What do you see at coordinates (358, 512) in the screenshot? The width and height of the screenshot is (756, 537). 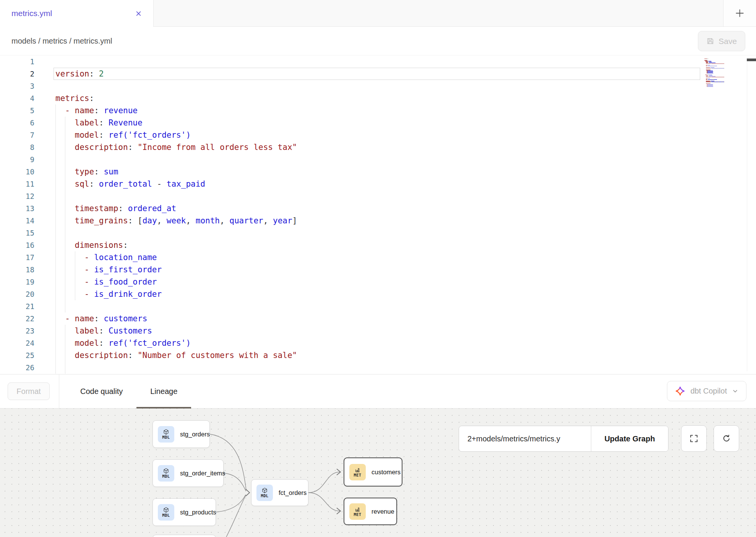 I see `metric-bar-chart-icon: MET` at bounding box center [358, 512].